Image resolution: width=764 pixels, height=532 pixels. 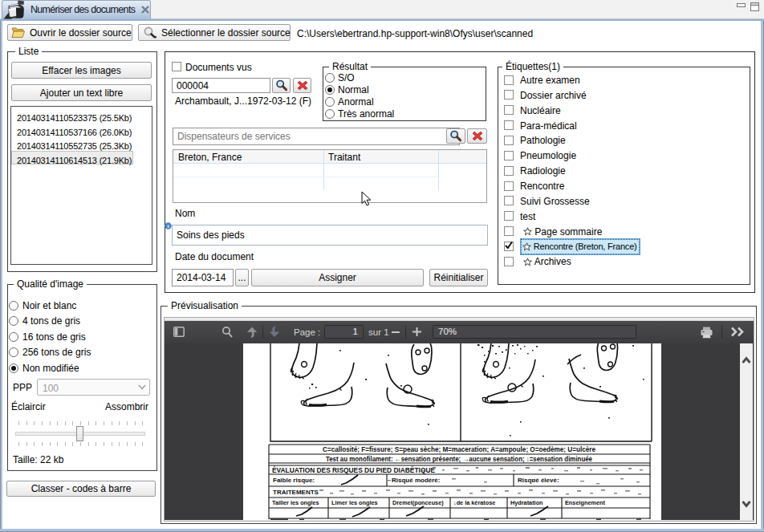 I want to click on svg-text: TRAITEMENTS, so click(x=296, y=493).